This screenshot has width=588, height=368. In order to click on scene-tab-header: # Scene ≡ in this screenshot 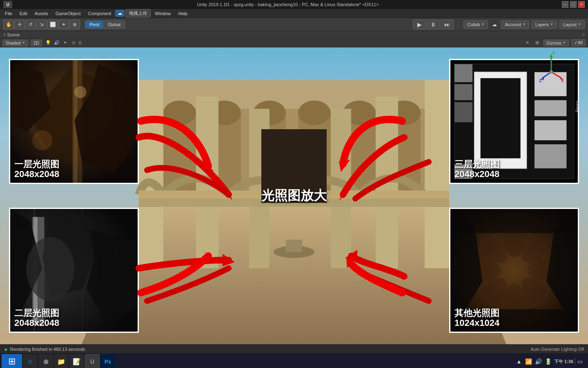, I will do `click(294, 35)`.